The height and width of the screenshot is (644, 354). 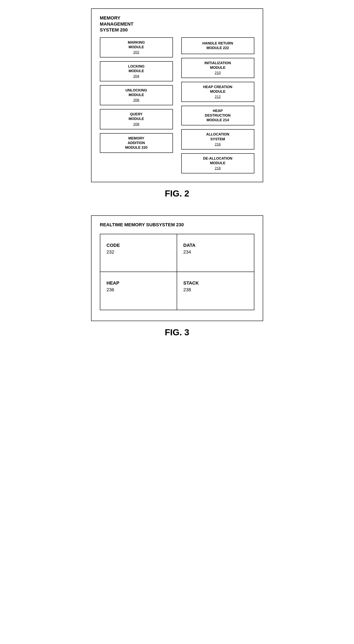 I want to click on fig3-diagram-box: REALTIME MEMORY SUBSYSTEM 230 CODE 232 D…, so click(x=177, y=268).